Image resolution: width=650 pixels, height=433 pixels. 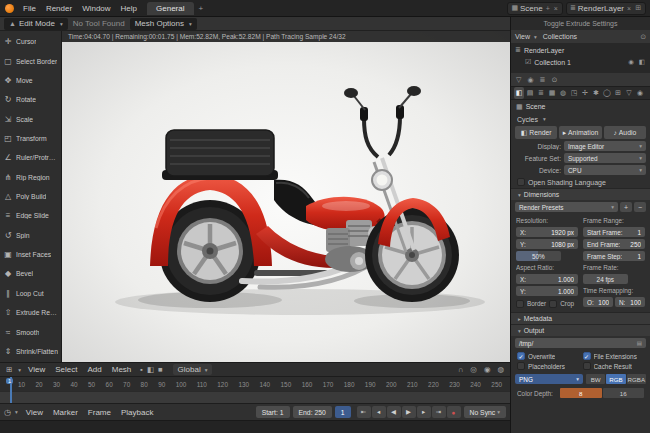 I want to click on render-engine-selector: Cycles ▾, so click(x=580, y=119).